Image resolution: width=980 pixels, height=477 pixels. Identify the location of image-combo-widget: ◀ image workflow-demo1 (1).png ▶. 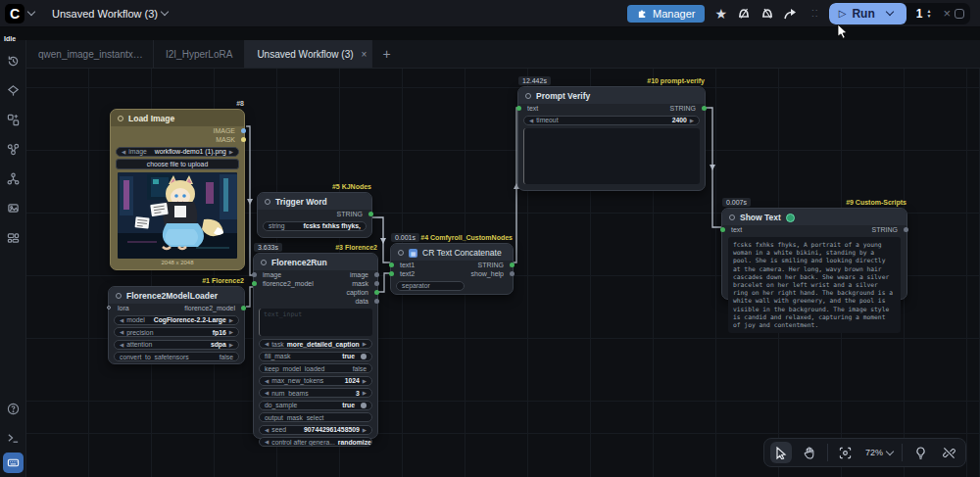
(177, 152).